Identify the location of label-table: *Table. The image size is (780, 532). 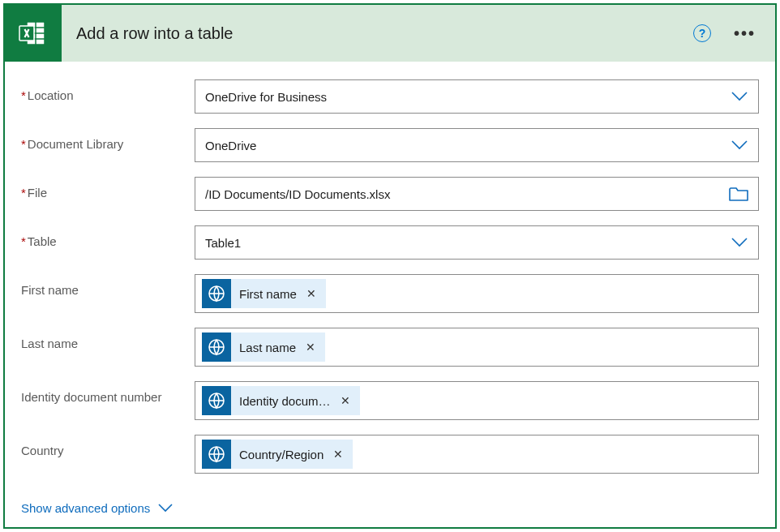
(108, 238).